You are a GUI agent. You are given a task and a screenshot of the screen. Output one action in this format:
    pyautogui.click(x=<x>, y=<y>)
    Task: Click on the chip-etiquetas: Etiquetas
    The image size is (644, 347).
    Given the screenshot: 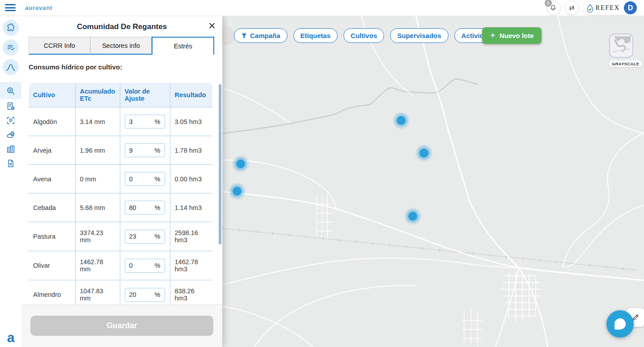 What is the action you would take?
    pyautogui.click(x=316, y=36)
    